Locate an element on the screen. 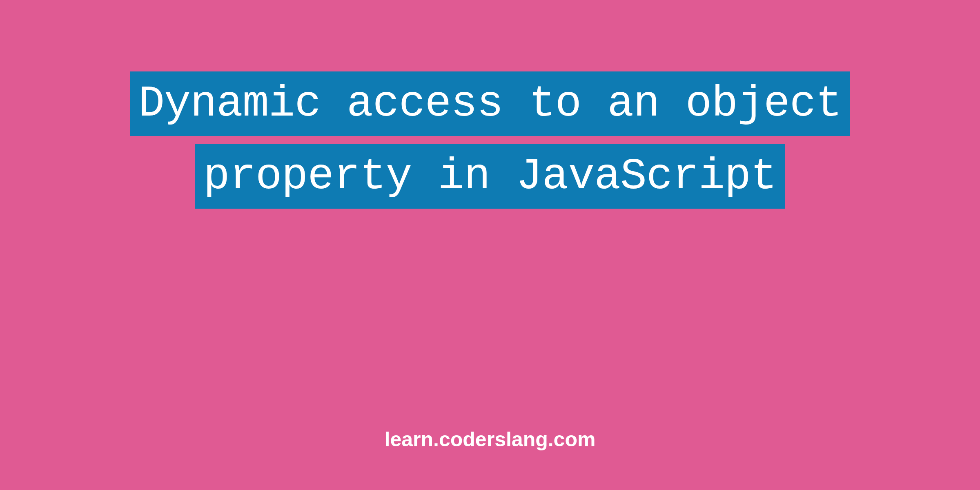 This screenshot has width=980, height=490. footer-link: learn.coderslang.com is located at coordinates (490, 439).